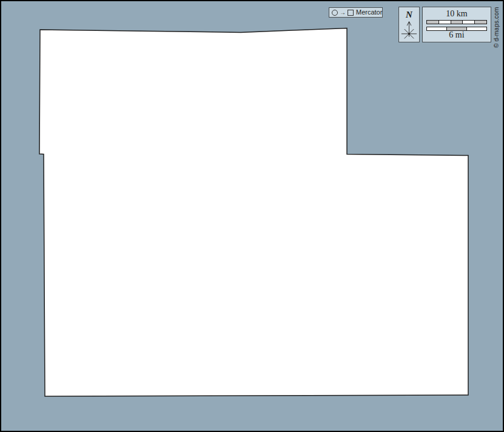 The width and height of the screenshot is (504, 432). I want to click on projection-badge: → Mercator, so click(355, 12).